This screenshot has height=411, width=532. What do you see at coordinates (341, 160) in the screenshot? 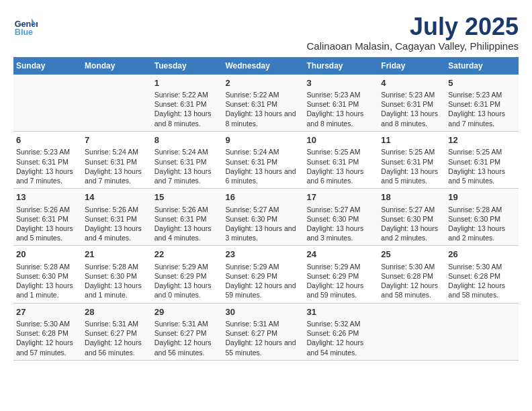
I see `calendar-day: 10Sunrise: 5:25 AM Sunset: 6:31 PM Dayli…` at bounding box center [341, 160].